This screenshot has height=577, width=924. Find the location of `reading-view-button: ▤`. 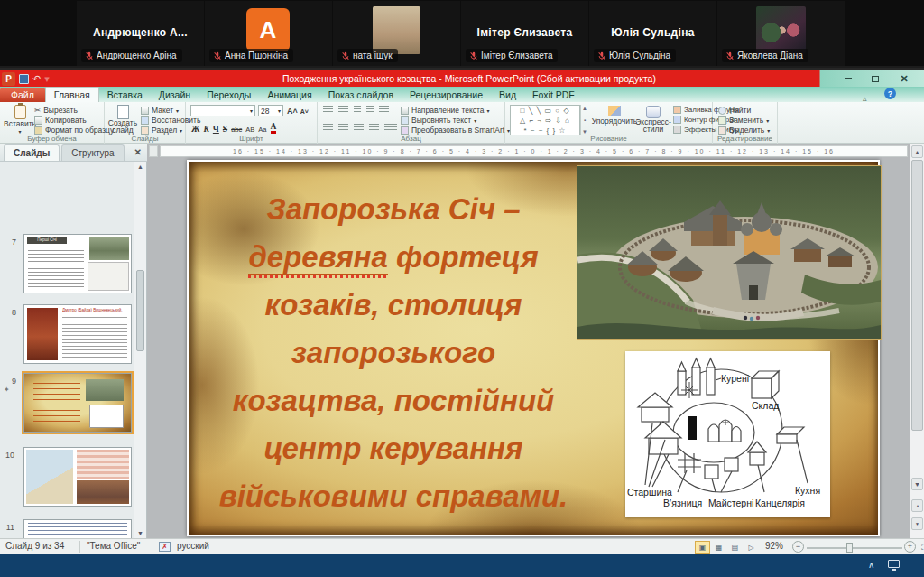

reading-view-button: ▤ is located at coordinates (735, 547).